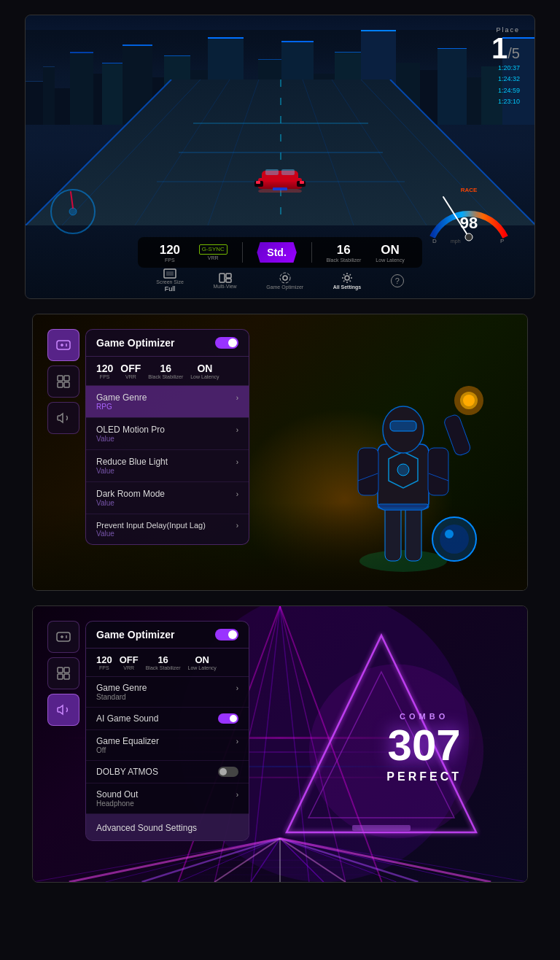 The image size is (560, 960). Describe the element at coordinates (63, 382) in the screenshot. I see `side-icon-bar` at that location.